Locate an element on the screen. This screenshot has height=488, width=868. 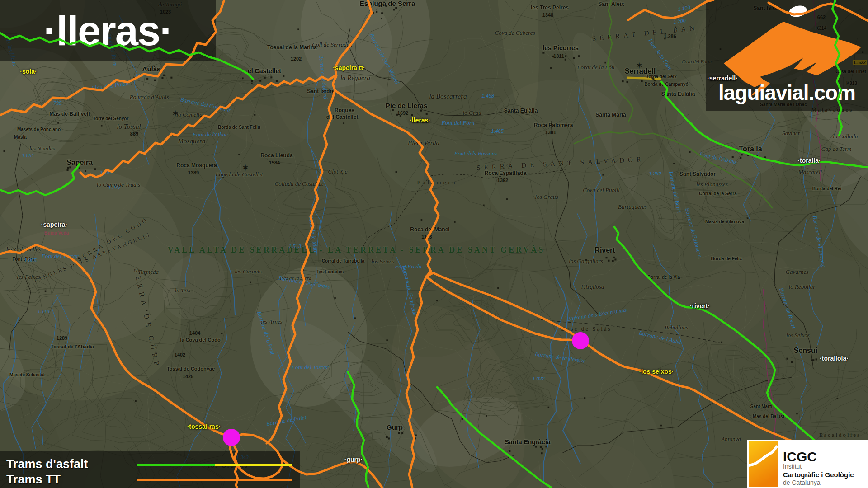
map-label: 1.118 is located at coordinates (43, 311).